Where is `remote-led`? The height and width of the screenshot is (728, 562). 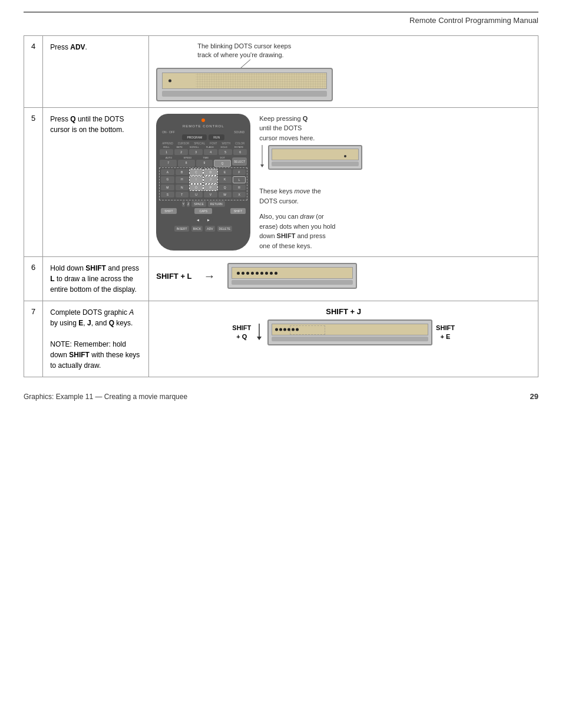 remote-led is located at coordinates (203, 120).